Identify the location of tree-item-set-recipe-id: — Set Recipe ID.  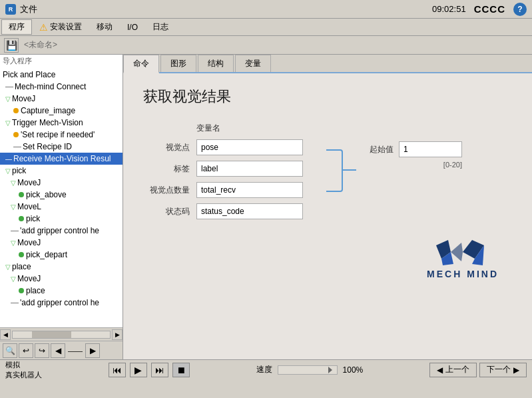
(61, 147).